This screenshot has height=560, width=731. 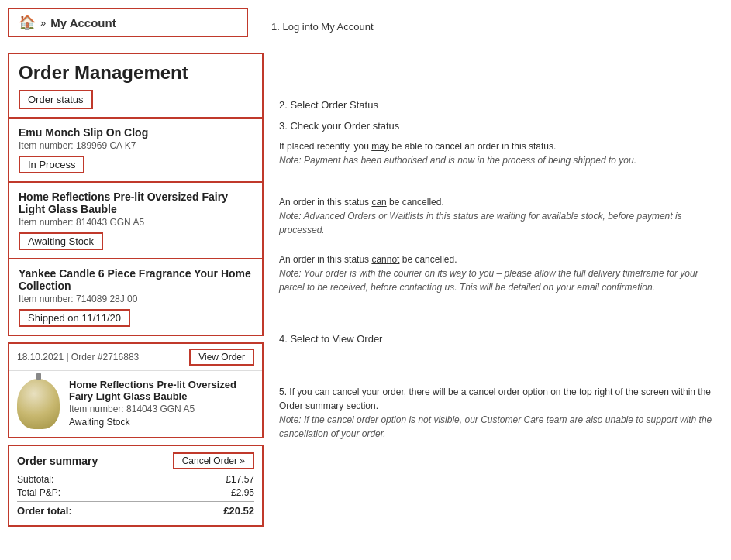 What do you see at coordinates (128, 22) in the screenshot?
I see `breadcrumb: 🏠 » My Account` at bounding box center [128, 22].